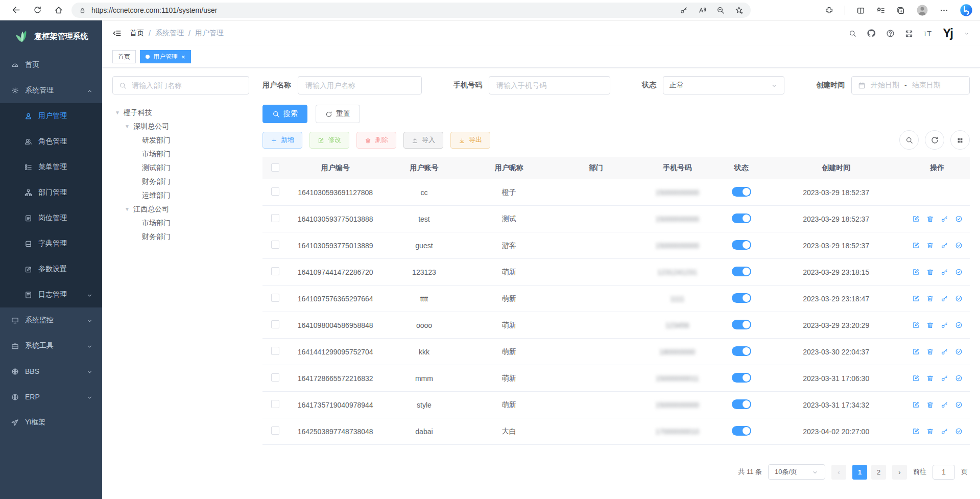 Image resolution: width=980 pixels, height=499 pixels. Describe the element at coordinates (878, 472) in the screenshot. I see `page-button-2: 2` at that location.